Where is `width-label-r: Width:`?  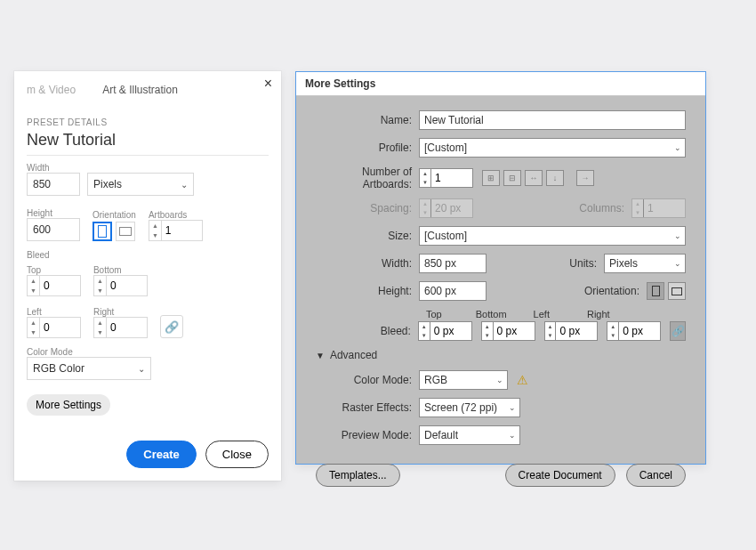
width-label-r: Width: is located at coordinates (367, 263).